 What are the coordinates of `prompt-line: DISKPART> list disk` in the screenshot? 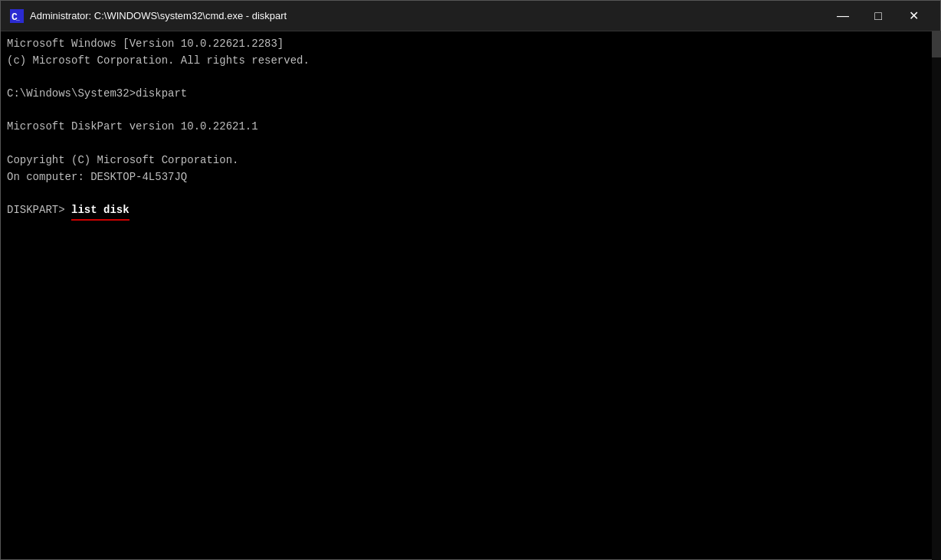 It's located at (470, 211).